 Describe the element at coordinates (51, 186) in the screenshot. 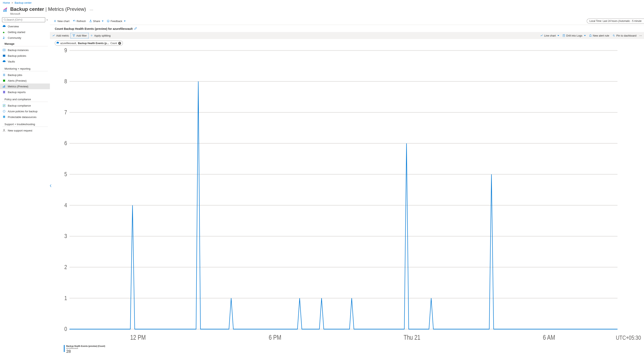

I see `collapse-panel-button` at that location.